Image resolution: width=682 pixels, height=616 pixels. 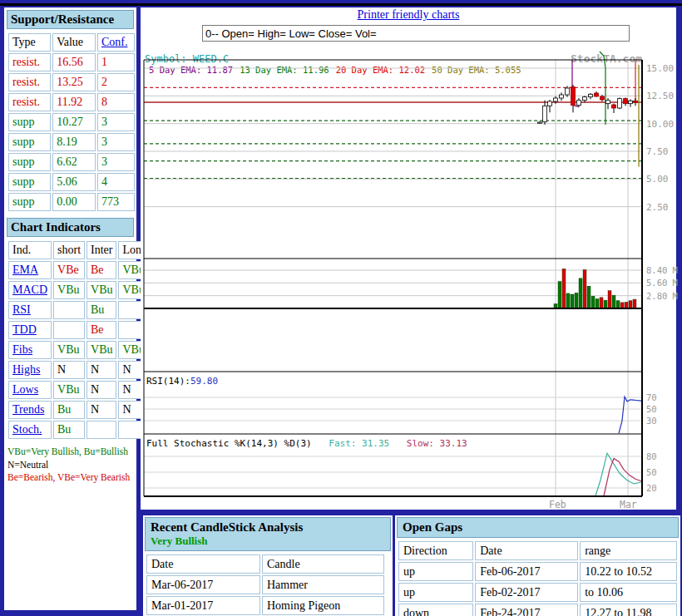 What do you see at coordinates (80, 270) in the screenshot?
I see `indicator-row: EMAVBeBeVBu` at bounding box center [80, 270].